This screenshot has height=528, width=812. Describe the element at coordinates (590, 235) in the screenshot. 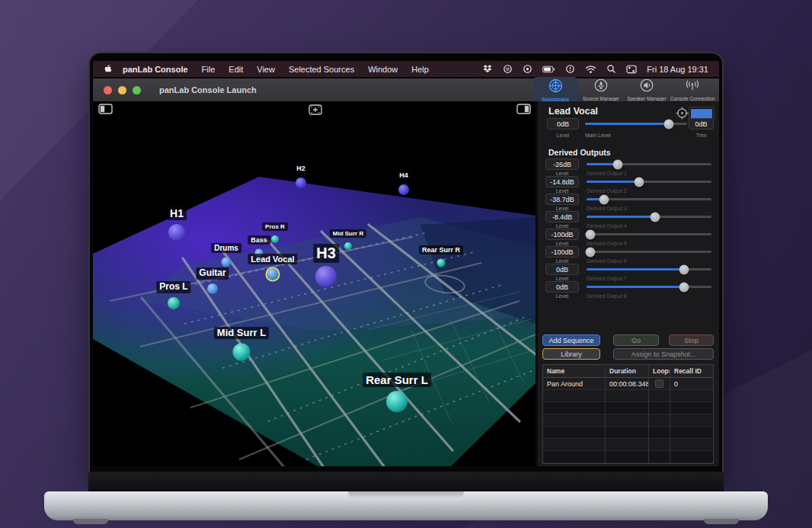

I see `derived-output-5-thumb` at that location.